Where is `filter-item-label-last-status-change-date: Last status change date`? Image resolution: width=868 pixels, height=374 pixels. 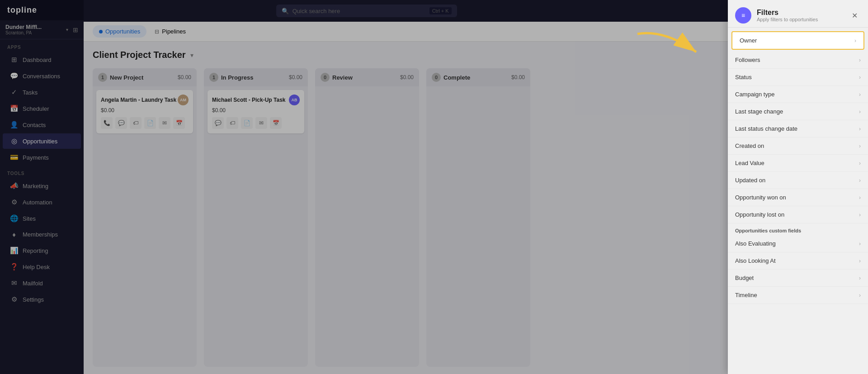
filter-item-label-last-status-change-date: Last status change date is located at coordinates (797, 128).